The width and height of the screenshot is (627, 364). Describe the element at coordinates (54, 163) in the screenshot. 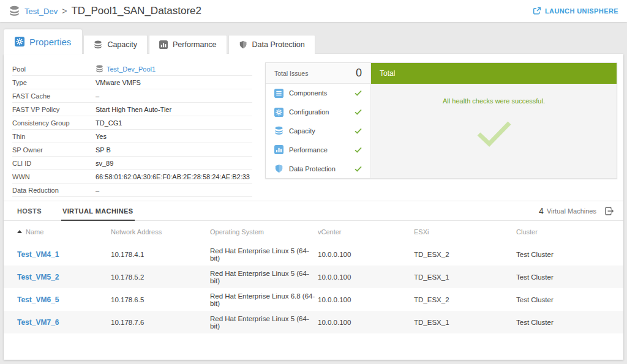

I see `property-label: CLI ID` at that location.